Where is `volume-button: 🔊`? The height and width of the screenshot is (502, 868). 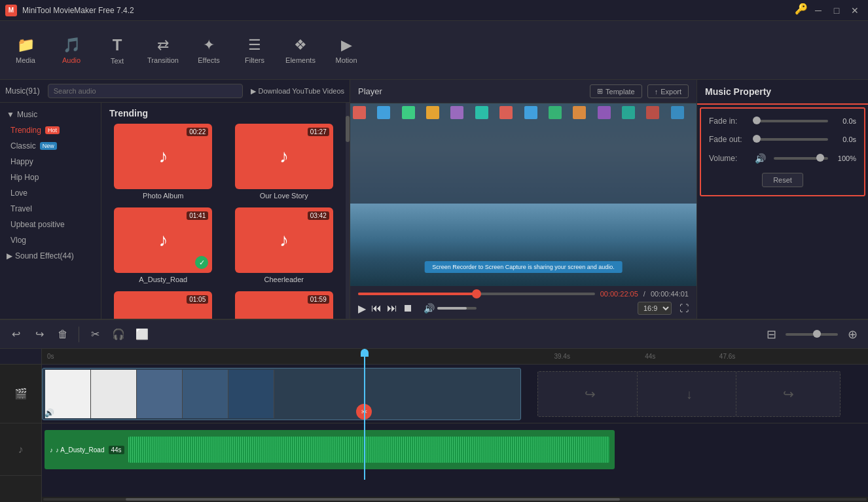
volume-button: 🔊 is located at coordinates (429, 308).